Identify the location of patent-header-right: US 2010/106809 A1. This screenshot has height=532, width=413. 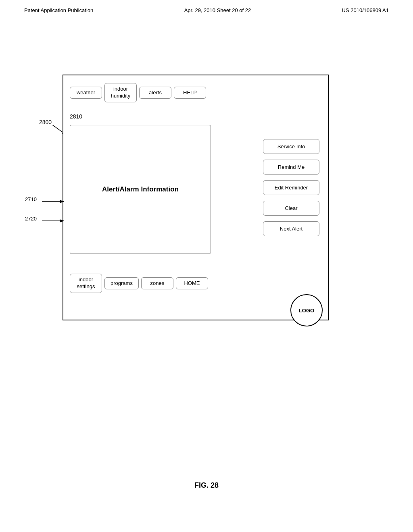
(365, 10).